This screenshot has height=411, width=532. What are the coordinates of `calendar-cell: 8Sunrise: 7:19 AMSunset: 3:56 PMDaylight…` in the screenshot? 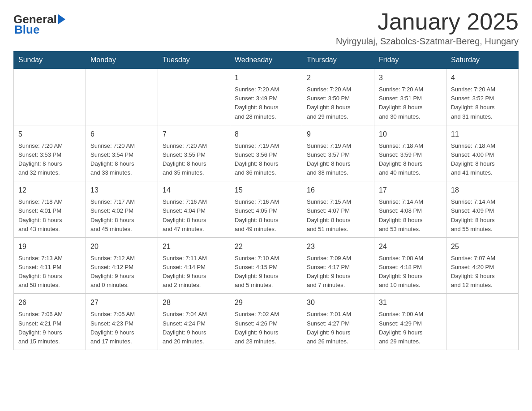 It's located at (266, 153).